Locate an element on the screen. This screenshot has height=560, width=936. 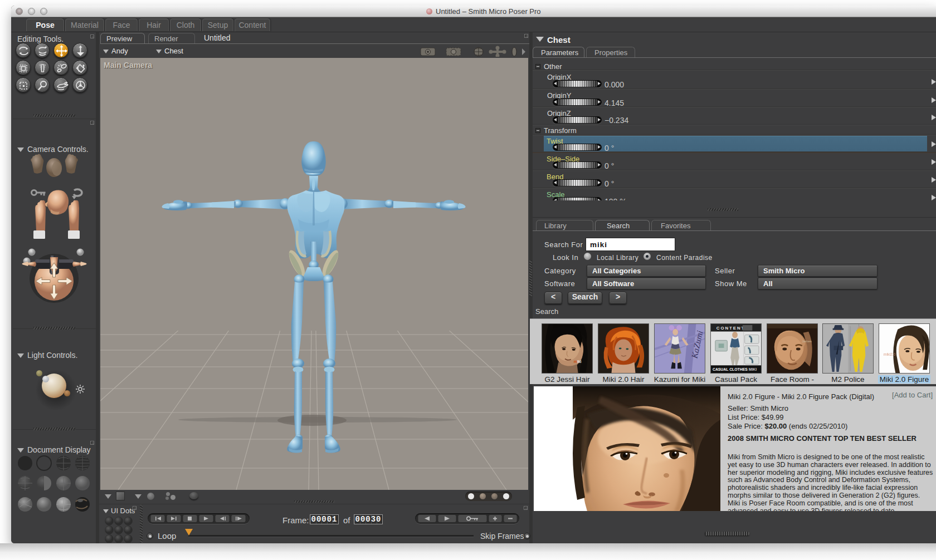
svg-text: CASUAL CLOTHES MIKI is located at coordinates (734, 370).